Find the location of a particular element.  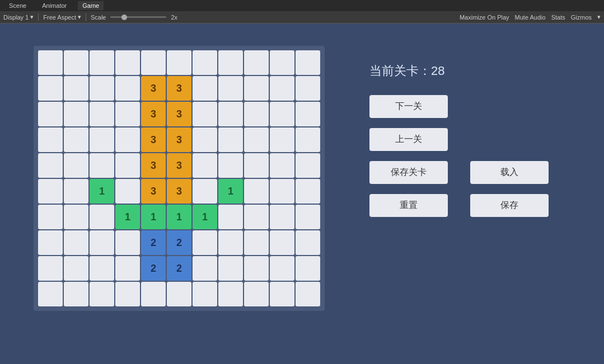

tab-game: Game is located at coordinates (91, 6).